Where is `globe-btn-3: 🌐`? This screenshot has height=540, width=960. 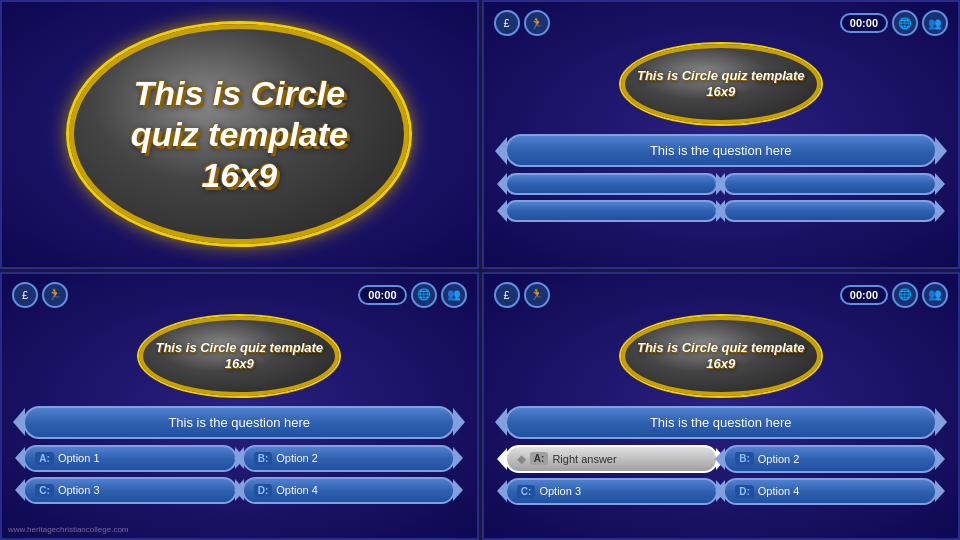 globe-btn-3: 🌐 is located at coordinates (424, 295).